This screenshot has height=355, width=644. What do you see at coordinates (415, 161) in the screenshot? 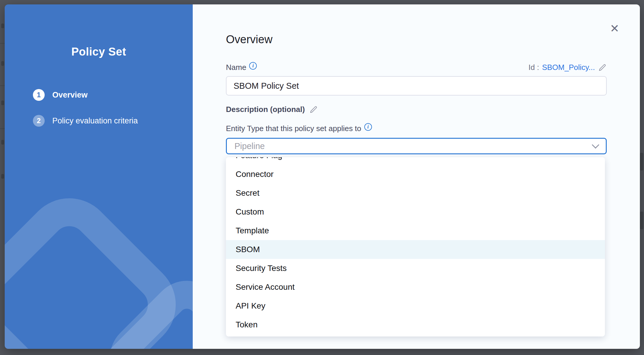
I see `dropdown-item-partial: Feature Flag` at bounding box center [415, 161].